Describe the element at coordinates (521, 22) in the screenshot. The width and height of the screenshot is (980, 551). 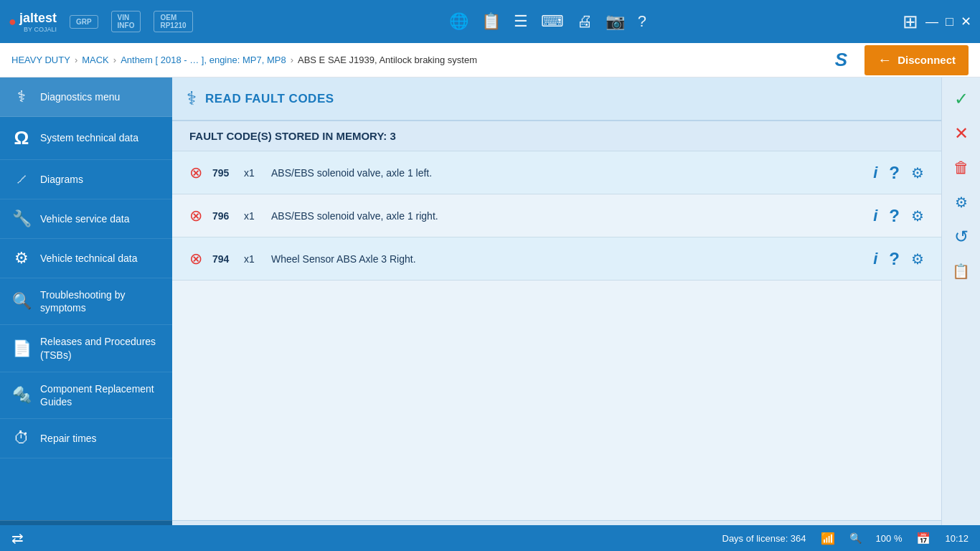
I see `list-icon: ☰` at that location.